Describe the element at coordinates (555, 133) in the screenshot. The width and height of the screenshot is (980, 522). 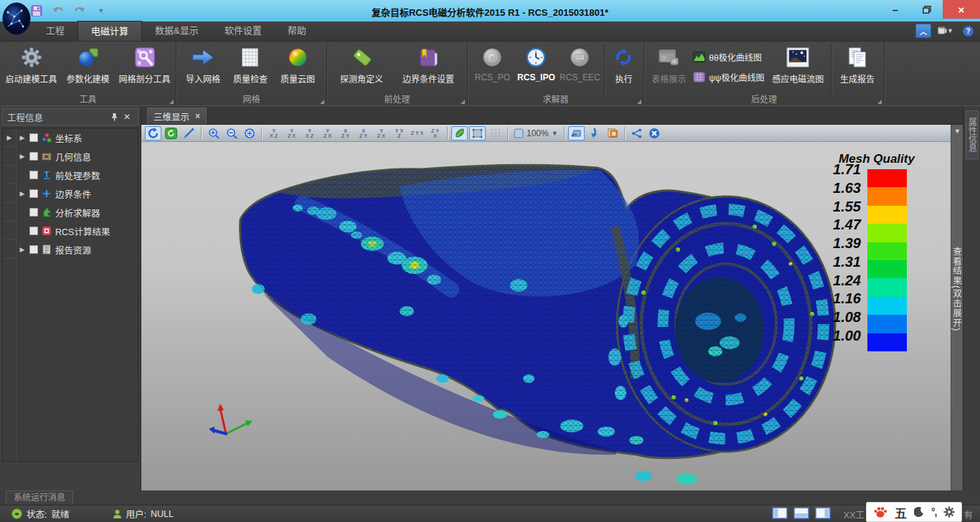
I see `zoom-dropdown-caret: ▼` at that location.